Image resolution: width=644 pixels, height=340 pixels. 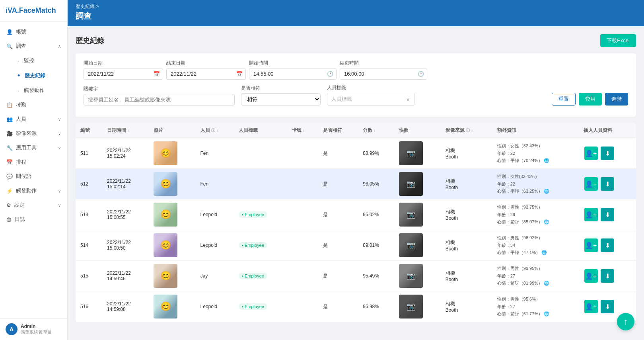 I want to click on sidebar-item-survey: 🔍 調查 ∧, so click(x=33, y=46).